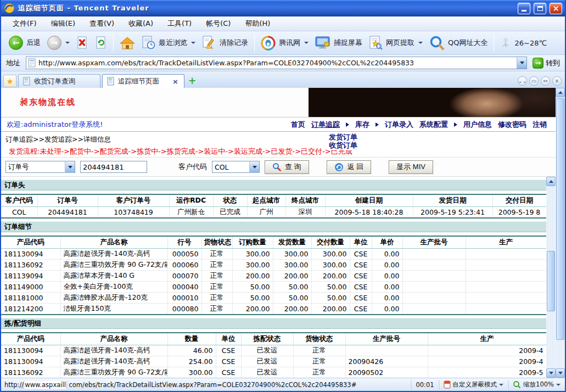  Describe the element at coordinates (127, 43) in the screenshot. I see `home-button` at that location.